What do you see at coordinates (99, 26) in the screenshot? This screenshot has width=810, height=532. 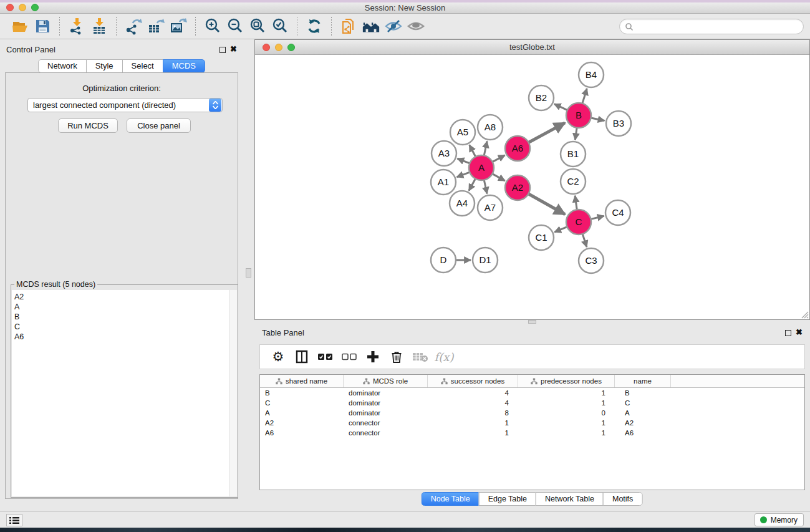 I see `import-table-icon` at bounding box center [99, 26].